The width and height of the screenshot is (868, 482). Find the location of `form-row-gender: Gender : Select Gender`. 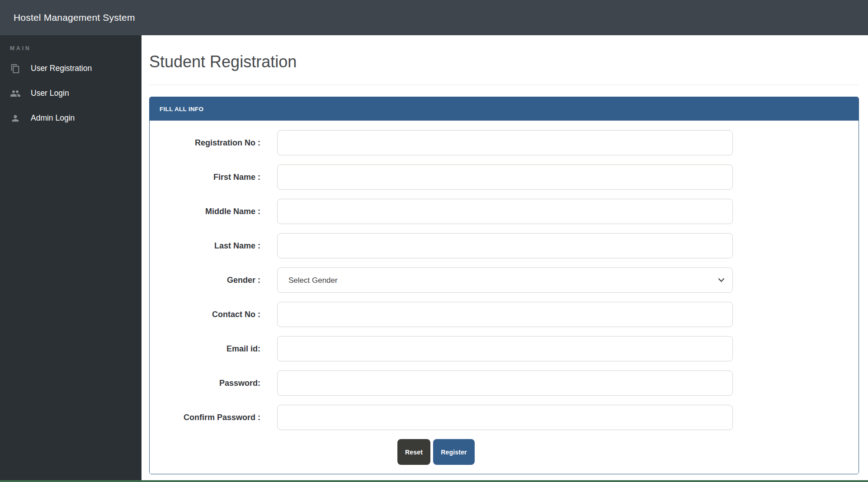

form-row-gender: Gender : Select Gender is located at coordinates (504, 280).